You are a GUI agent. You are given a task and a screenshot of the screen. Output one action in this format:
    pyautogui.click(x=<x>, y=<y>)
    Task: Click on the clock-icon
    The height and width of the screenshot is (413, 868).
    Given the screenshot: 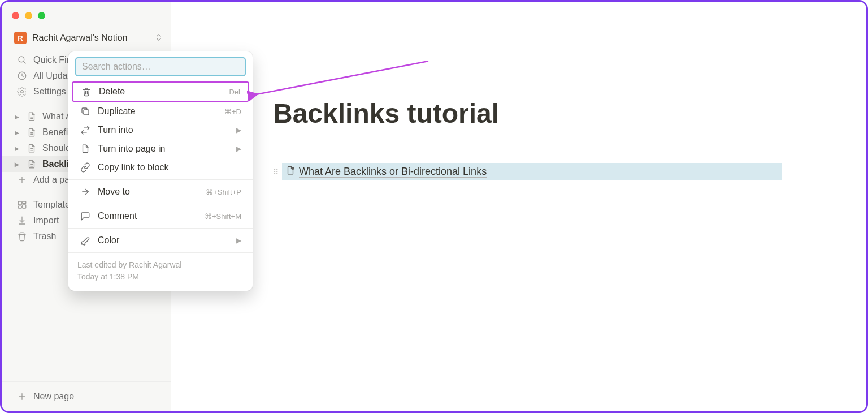 What is the action you would take?
    pyautogui.click(x=22, y=76)
    